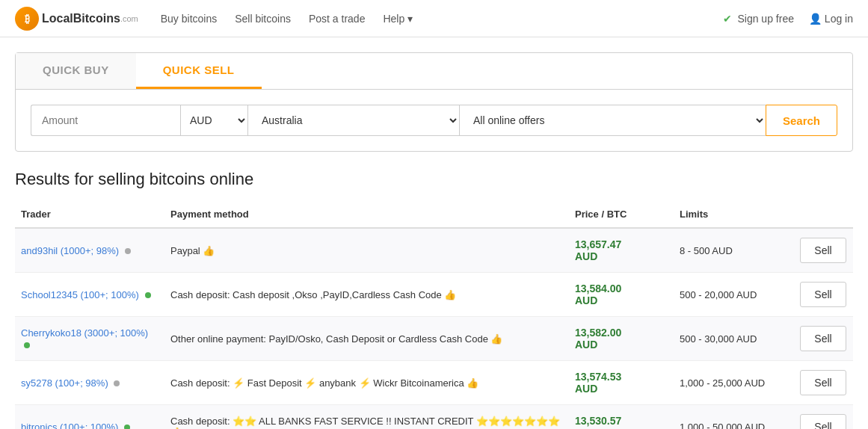 This screenshot has width=868, height=429. Describe the element at coordinates (366, 383) in the screenshot. I see `payment-cell: Cash deposit: ⚡ Fast Deposit ⚡ anybank ⚡…` at that location.